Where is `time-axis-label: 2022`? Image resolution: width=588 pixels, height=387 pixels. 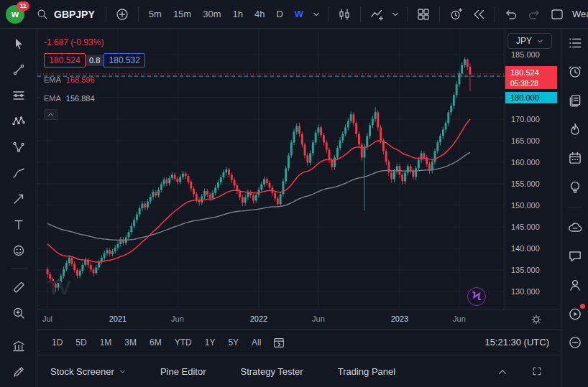
time-axis-label: 2022 is located at coordinates (259, 319).